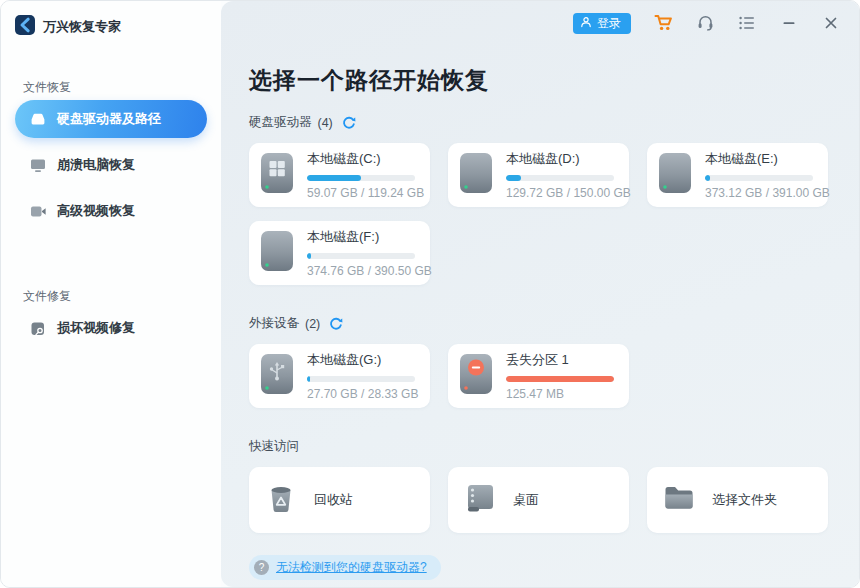 This screenshot has width=860, height=588. I want to click on drive-name: 本地磁盘(D:), so click(562, 159).